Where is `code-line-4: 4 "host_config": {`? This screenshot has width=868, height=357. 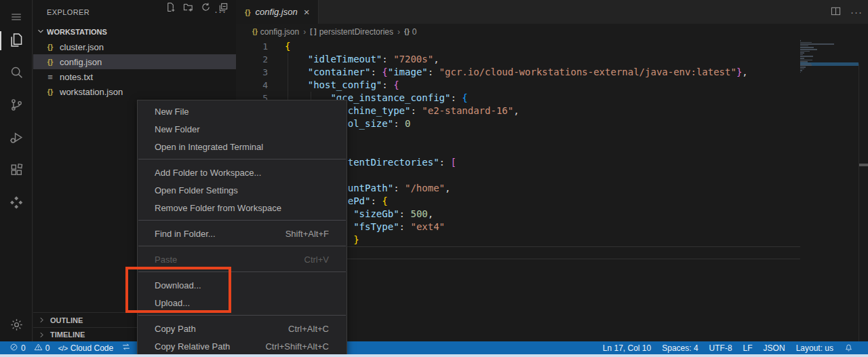
code-line-4: 4 "host_config": { is located at coordinates (317, 86).